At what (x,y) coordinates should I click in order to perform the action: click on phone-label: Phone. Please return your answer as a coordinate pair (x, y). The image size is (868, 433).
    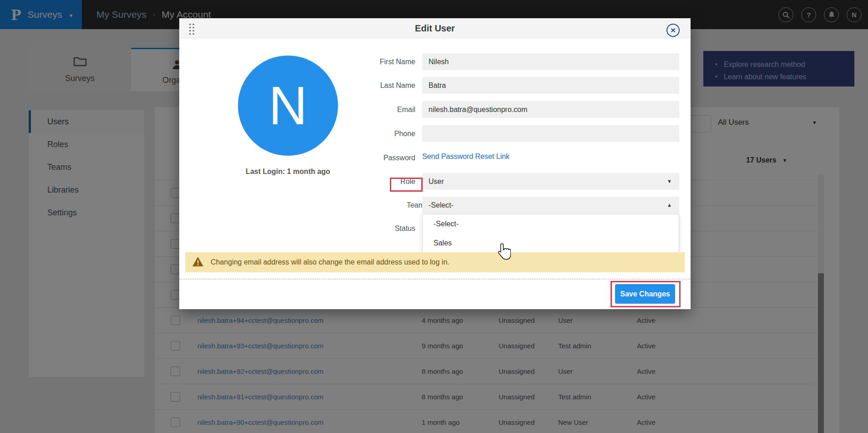
    Looking at the image, I should click on (374, 134).